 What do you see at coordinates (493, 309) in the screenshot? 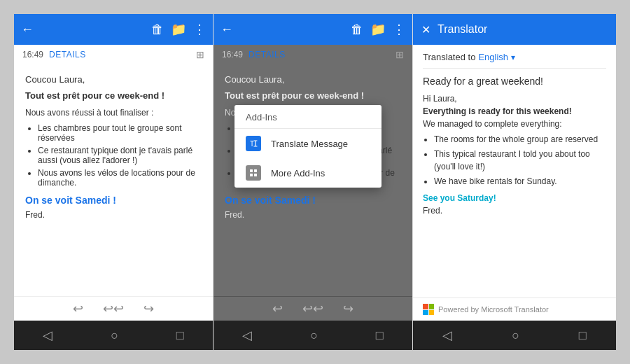
I see `powered-by-text: Powered by Microsoft Translator` at bounding box center [493, 309].